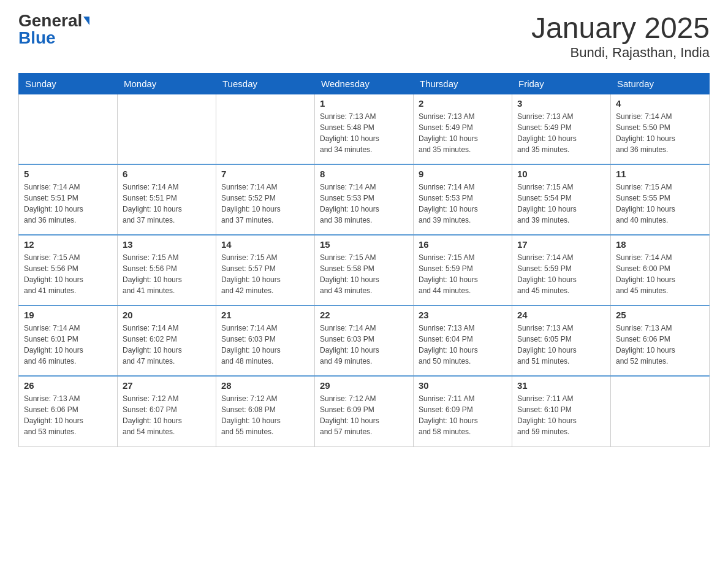  What do you see at coordinates (68, 345) in the screenshot?
I see `day-info: Sunrise: 7:14 AM Sunset: 6:01 PM Dayligh…` at bounding box center [68, 345].